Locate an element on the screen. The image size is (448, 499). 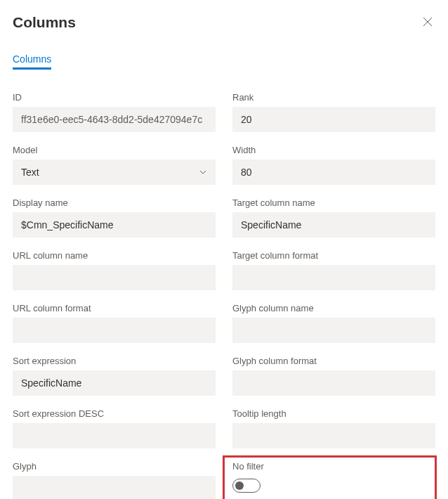
glyph-column-format-label: Glyph column format is located at coordinates (334, 361).